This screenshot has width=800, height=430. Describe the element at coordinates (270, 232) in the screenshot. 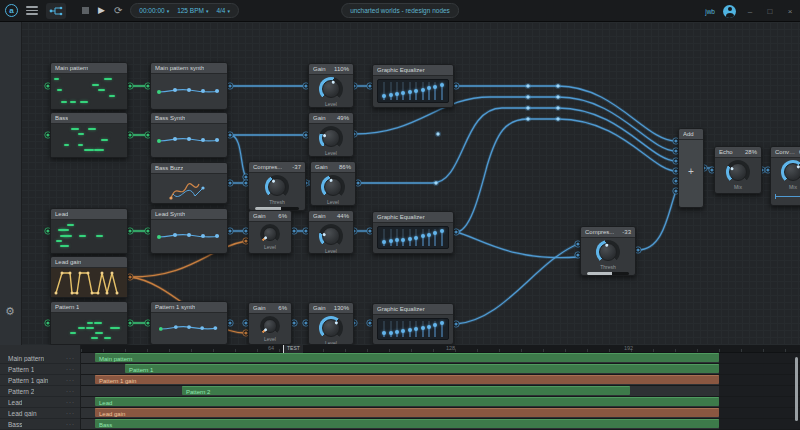

I see `node-gain-lead-mod: Gain6%Level` at that location.